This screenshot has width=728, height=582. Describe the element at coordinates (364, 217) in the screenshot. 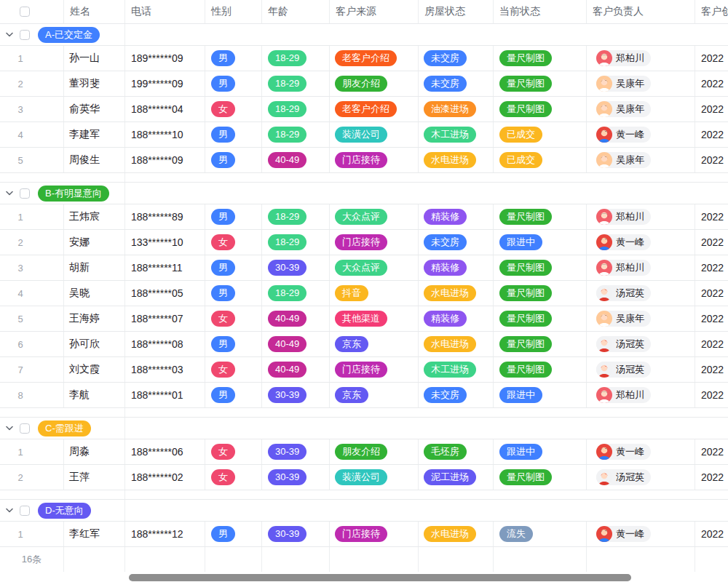

I see `table-row: 1王炜宸188******89男18-29大众点评精装修量尺制图郑柏川2022` at that location.